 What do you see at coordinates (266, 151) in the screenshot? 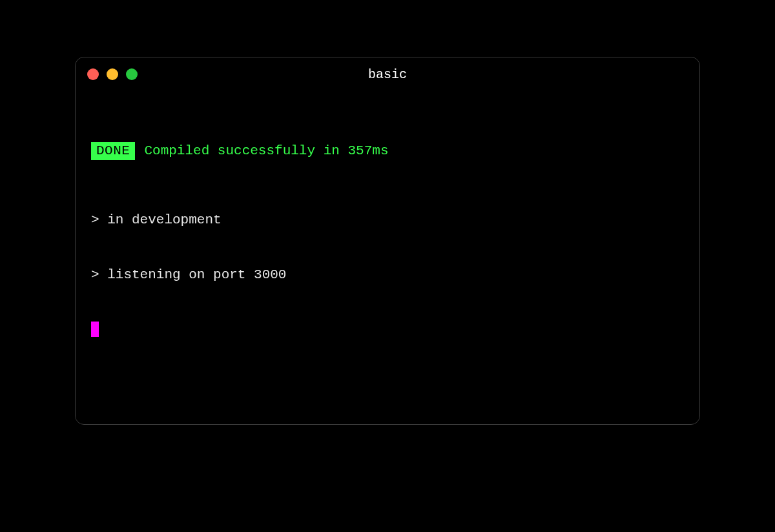
I see `status-message: Compiled successfully in 357ms` at bounding box center [266, 151].